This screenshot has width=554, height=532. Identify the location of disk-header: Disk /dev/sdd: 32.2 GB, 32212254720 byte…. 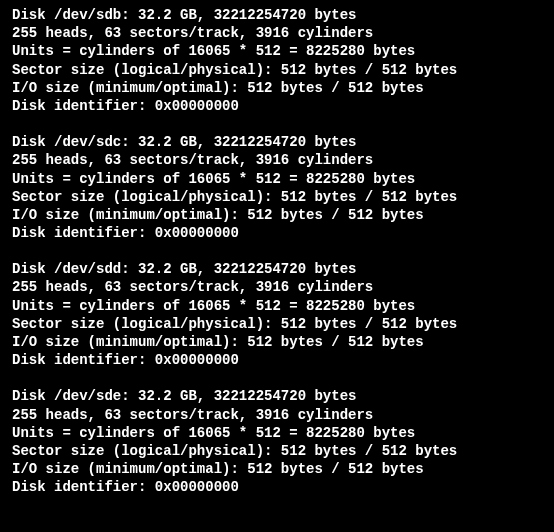
(277, 269).